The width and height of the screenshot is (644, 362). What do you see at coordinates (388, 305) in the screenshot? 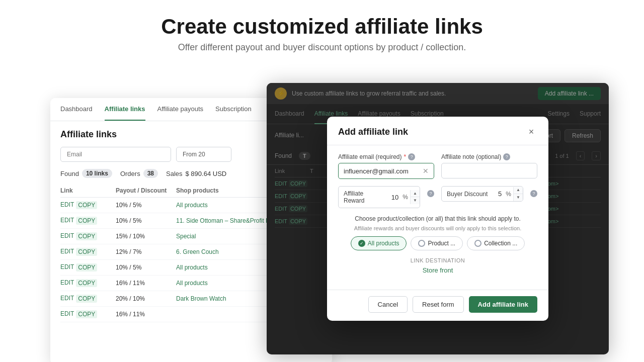
I see `cancel-button: Cancel` at bounding box center [388, 305].